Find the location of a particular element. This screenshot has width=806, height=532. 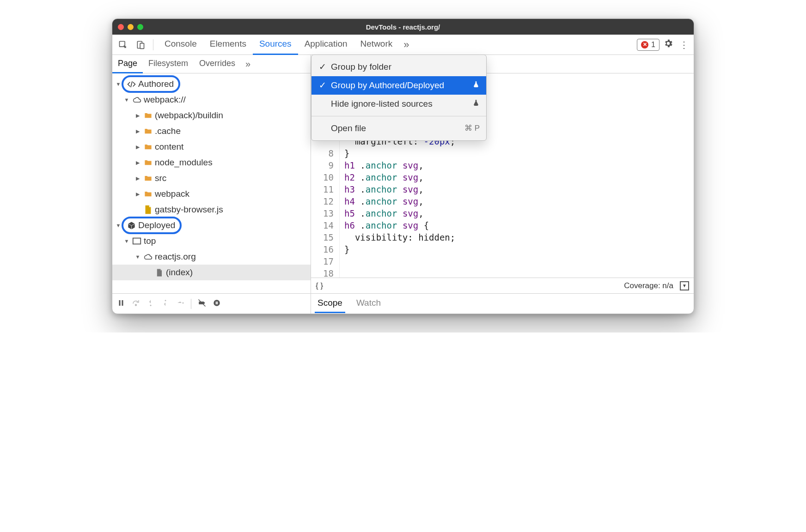

tree-domain: reactjs.org is located at coordinates (212, 257).